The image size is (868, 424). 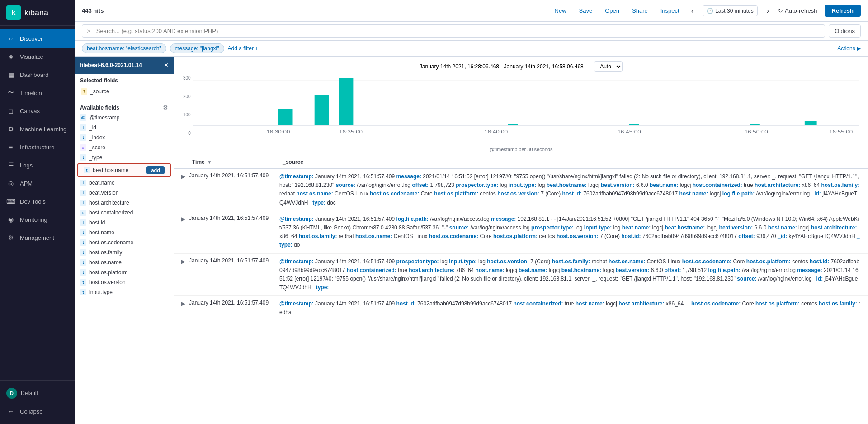 I want to click on topbar: 443 hits New Save Open Share Inspect ‹ 🕐…, so click(x=471, y=11).